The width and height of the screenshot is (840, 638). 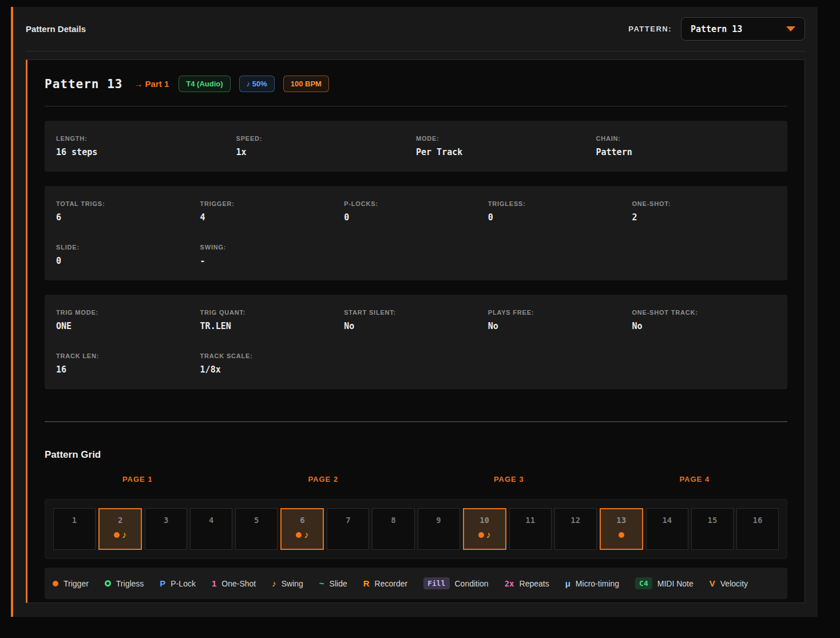 What do you see at coordinates (712, 584) in the screenshot?
I see `velocity-icon: V` at bounding box center [712, 584].